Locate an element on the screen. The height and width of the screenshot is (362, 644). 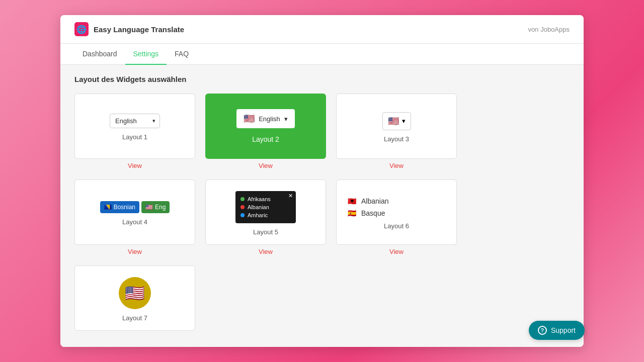
layout6-name-2: Basque is located at coordinates (373, 213).